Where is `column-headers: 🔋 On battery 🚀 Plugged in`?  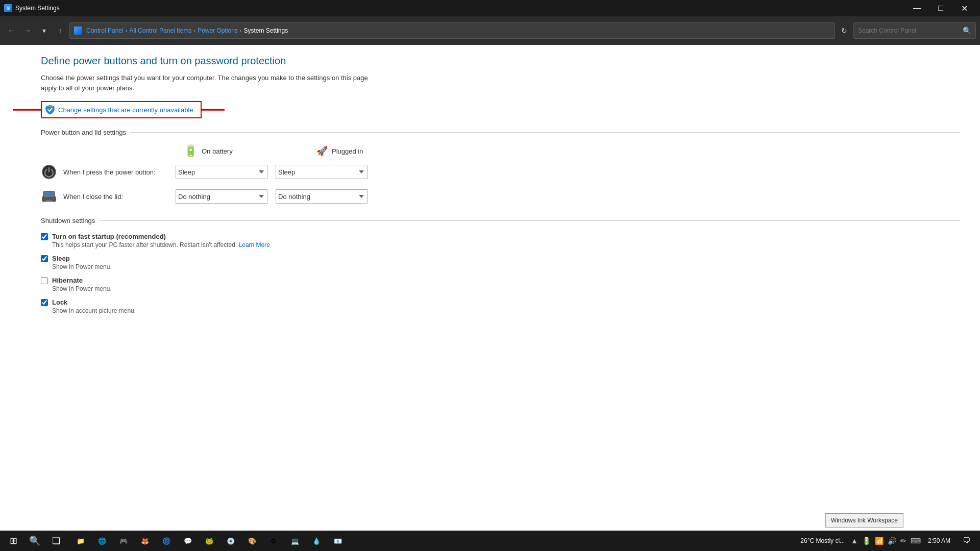
column-headers: 🔋 On battery 🚀 Plugged in is located at coordinates (572, 151).